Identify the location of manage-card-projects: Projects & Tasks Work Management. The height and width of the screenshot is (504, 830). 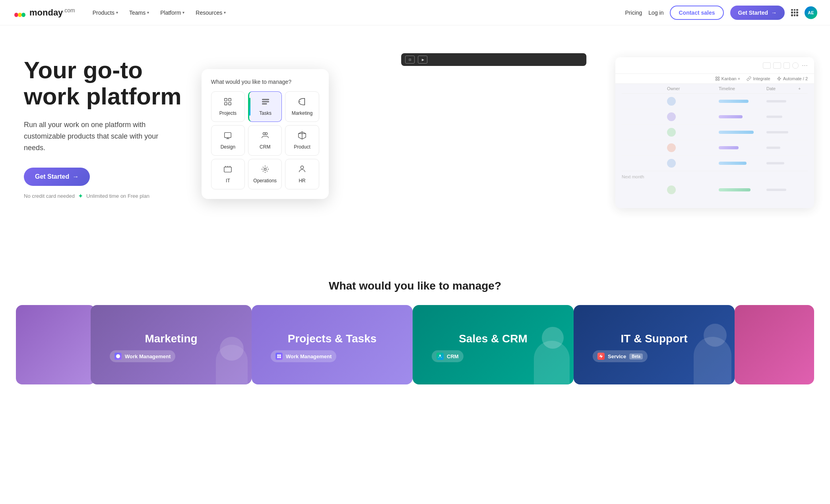
(332, 345).